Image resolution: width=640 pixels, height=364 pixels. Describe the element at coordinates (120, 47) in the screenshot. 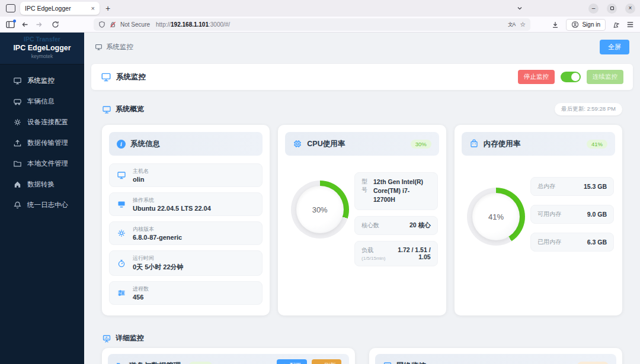

I see `page-title: 系统监控` at that location.